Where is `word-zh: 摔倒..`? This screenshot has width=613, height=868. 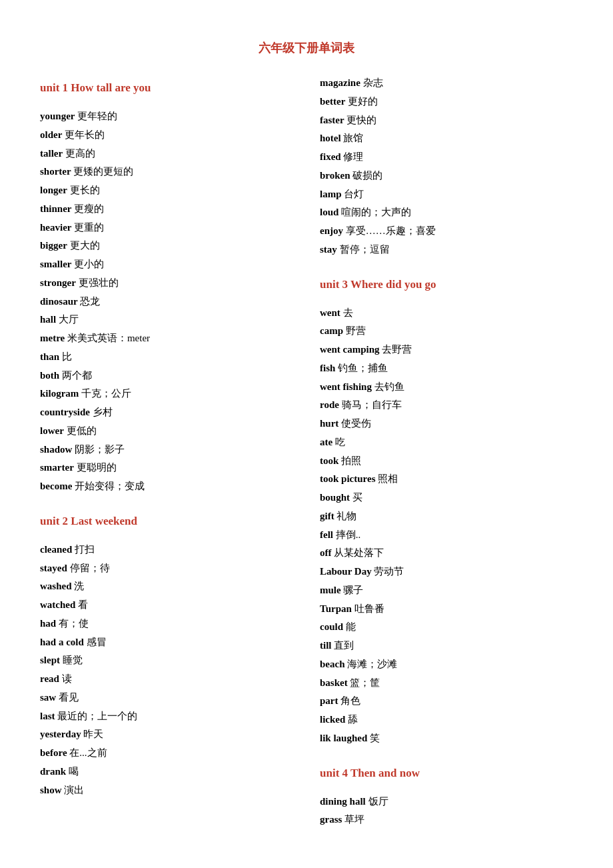
word-zh: 摔倒.. is located at coordinates (348, 535).